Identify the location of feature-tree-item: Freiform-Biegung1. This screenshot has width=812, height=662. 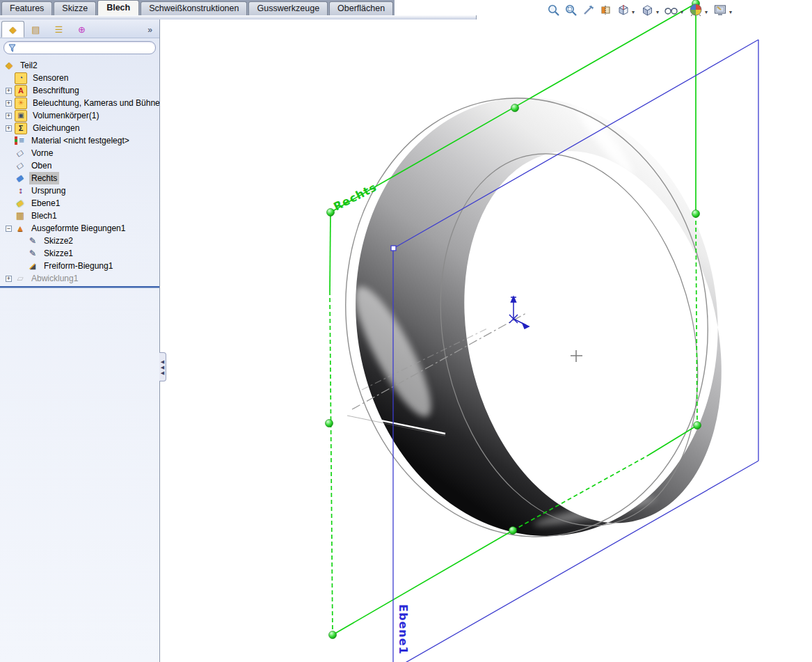
(79, 266).